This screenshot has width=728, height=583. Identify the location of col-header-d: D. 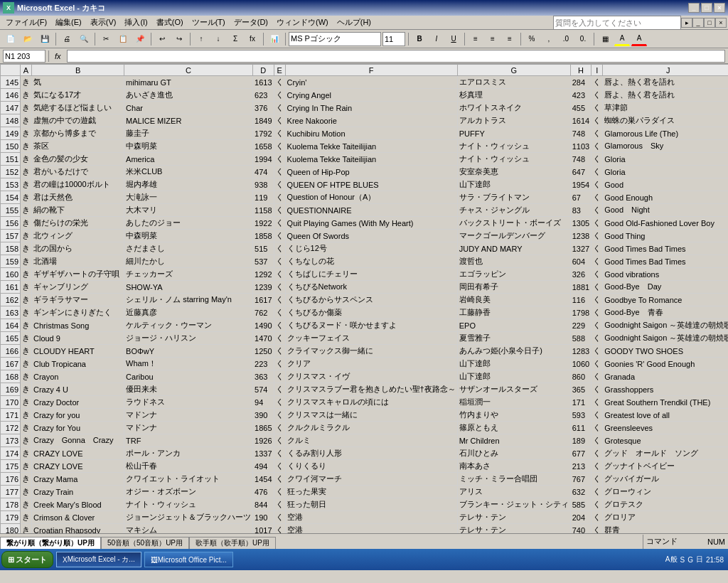
(263, 70).